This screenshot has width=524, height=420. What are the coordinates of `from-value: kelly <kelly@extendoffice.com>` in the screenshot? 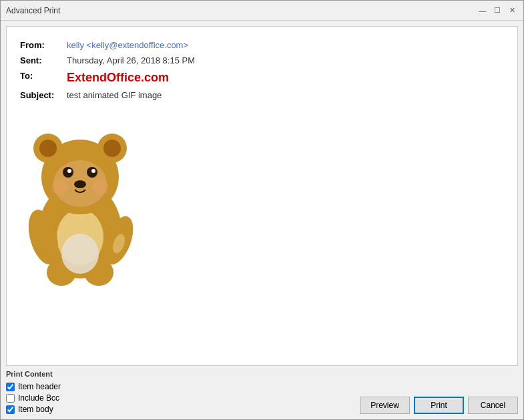 It's located at (286, 45).